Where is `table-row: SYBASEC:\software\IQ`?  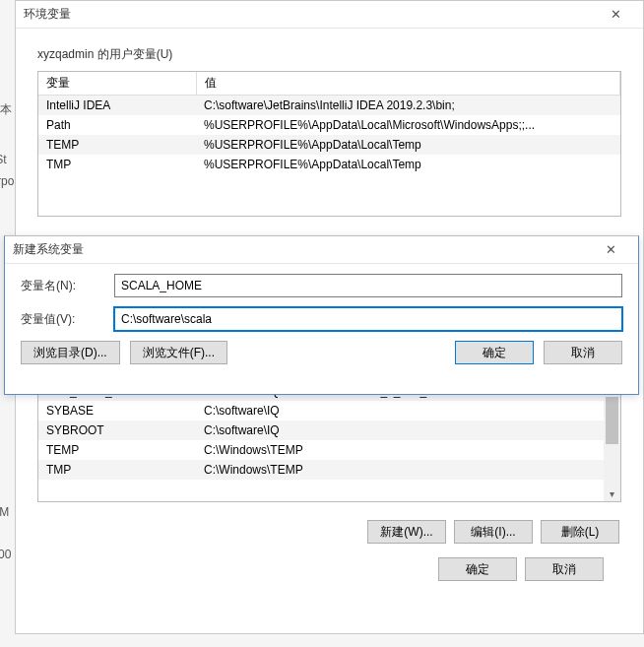
table-row: SYBASEC:\software\IQ is located at coordinates (329, 411).